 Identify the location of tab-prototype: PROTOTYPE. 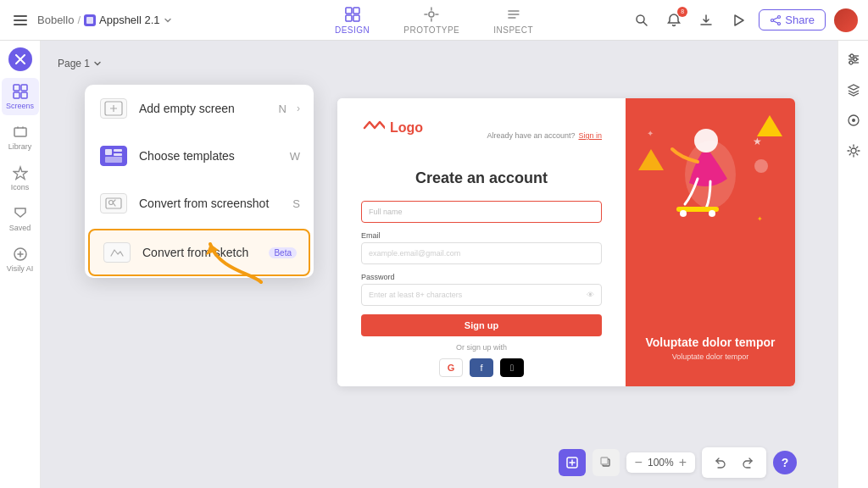
(431, 20).